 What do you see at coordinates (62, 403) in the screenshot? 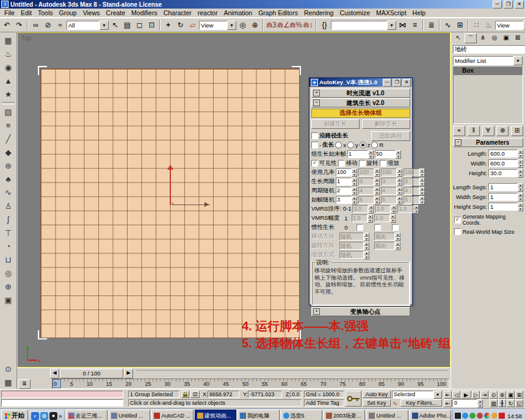
I see `maxscript-listener-white` at bounding box center [62, 403].